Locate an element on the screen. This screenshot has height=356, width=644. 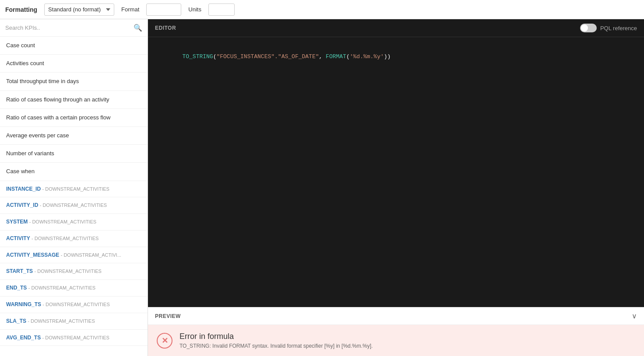
kpi-item-simple: Case count is located at coordinates (74, 45).